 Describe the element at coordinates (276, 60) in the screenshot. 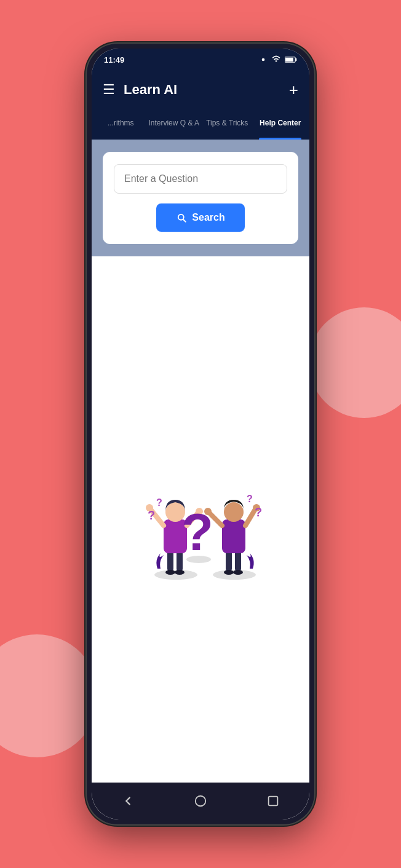

I see `wifi-icon` at that location.